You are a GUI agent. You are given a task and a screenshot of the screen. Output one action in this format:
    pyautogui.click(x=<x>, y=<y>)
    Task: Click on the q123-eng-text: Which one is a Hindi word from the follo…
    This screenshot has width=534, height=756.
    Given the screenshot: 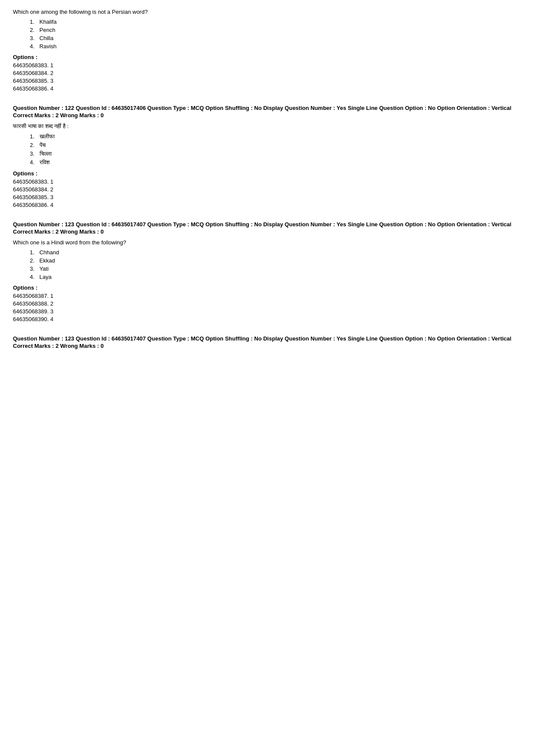 What is the action you would take?
    pyautogui.click(x=267, y=242)
    